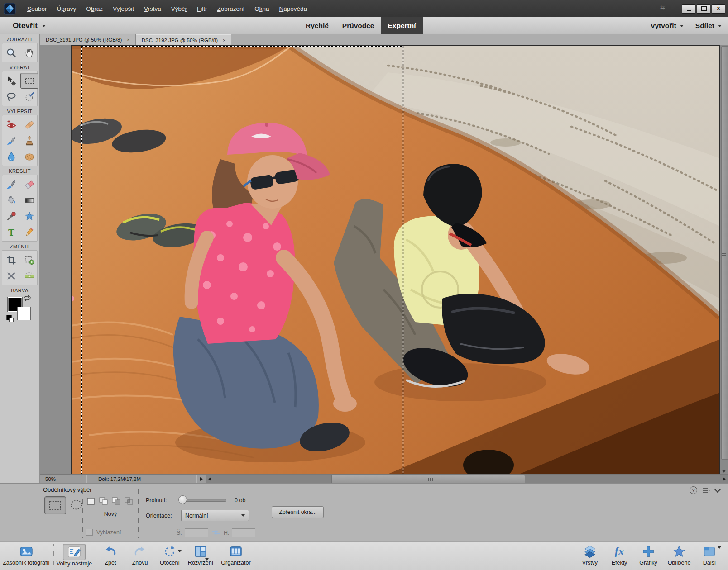  I want to click on share-button: Sdílet, so click(709, 26).